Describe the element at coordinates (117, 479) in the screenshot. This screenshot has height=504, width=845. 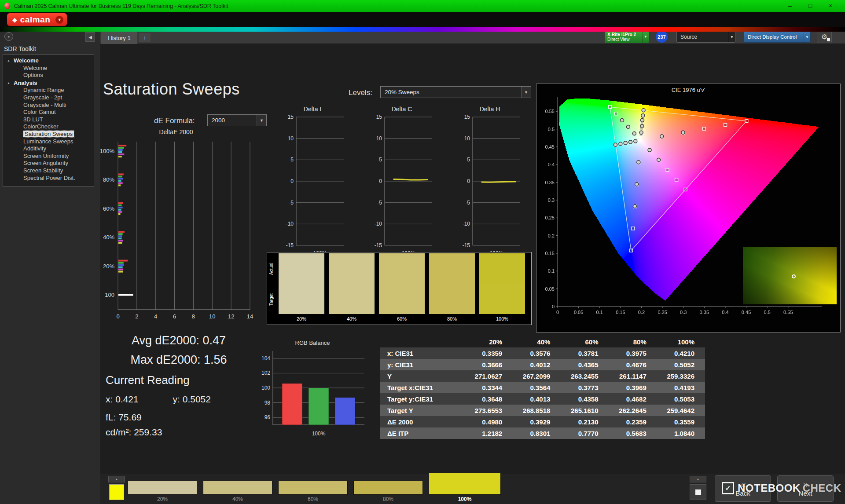
I see `pattern-up-button: ▲` at that location.